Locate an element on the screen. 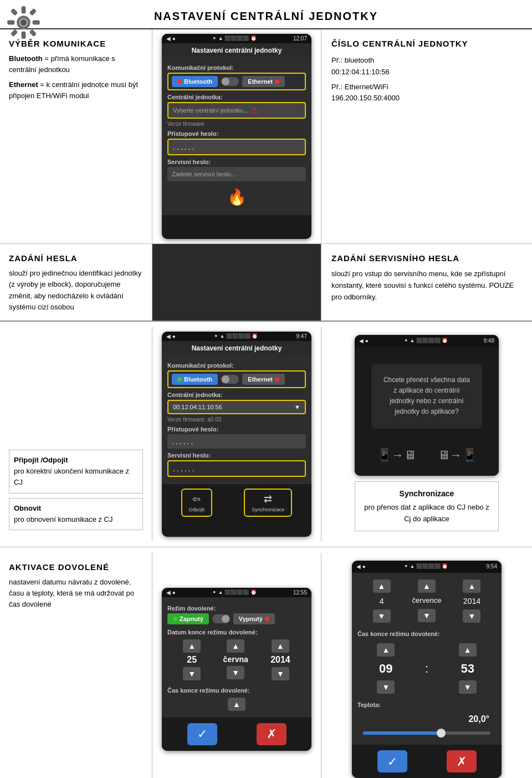  section2-center is located at coordinates (237, 282).